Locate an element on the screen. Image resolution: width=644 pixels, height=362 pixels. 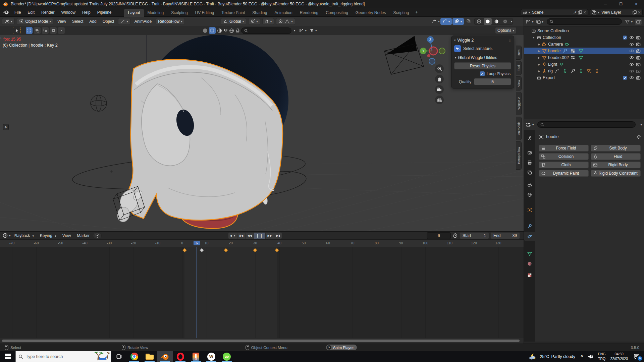
render-disabled-toggle is located at coordinates (638, 71).